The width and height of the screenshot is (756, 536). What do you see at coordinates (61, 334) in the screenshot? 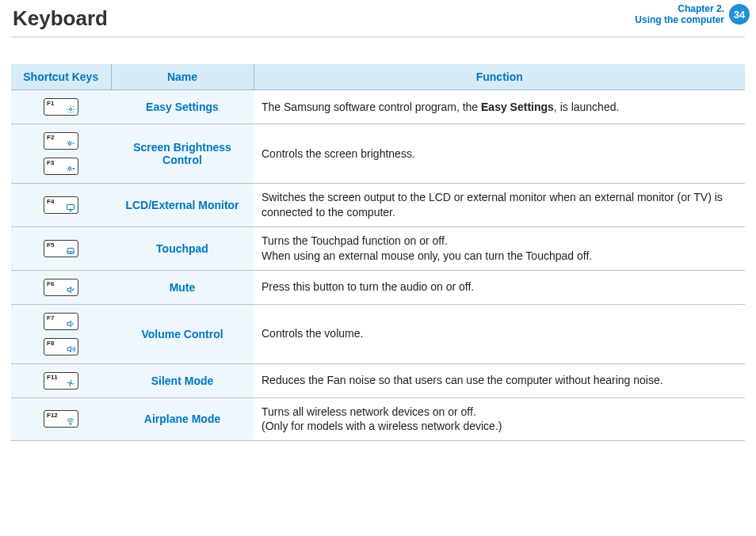
I see `shortcut-keys-cell: F7F8` at bounding box center [61, 334].